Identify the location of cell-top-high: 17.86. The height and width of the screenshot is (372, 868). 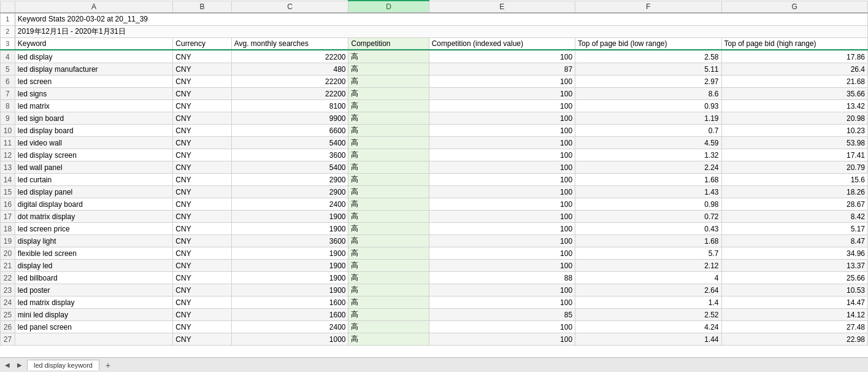
(795, 57).